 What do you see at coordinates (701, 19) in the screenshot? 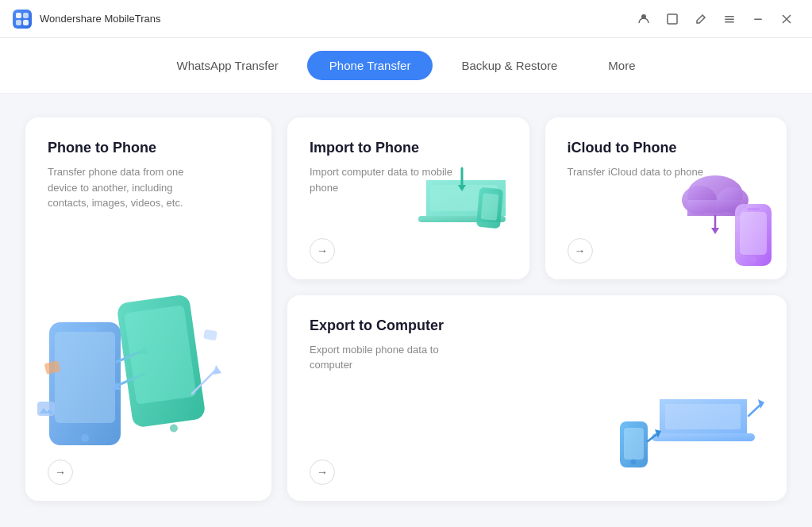
I see `edit-button` at bounding box center [701, 19].